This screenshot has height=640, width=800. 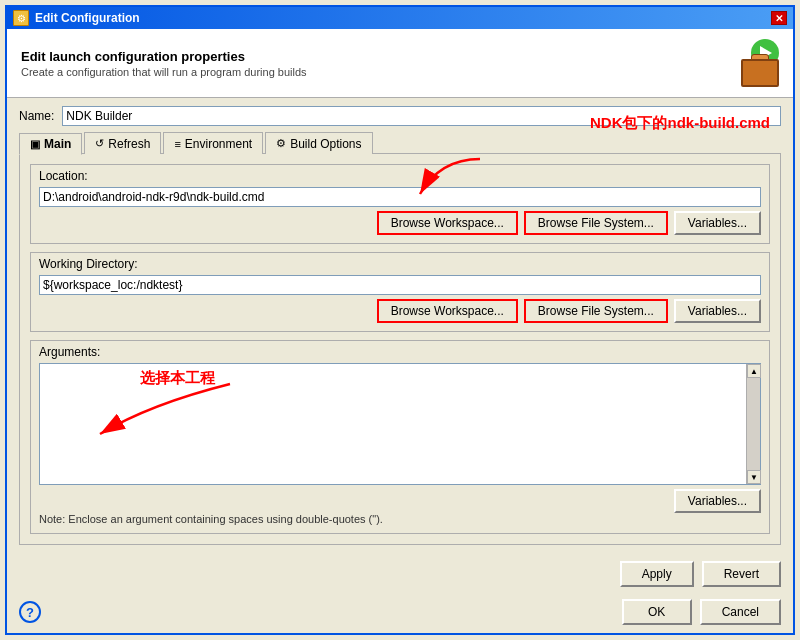 What do you see at coordinates (400, 143) in the screenshot?
I see `tab-bar: ▣ Main ↺ Refresh ≡ Environment ⚙ Build O…` at bounding box center [400, 143].